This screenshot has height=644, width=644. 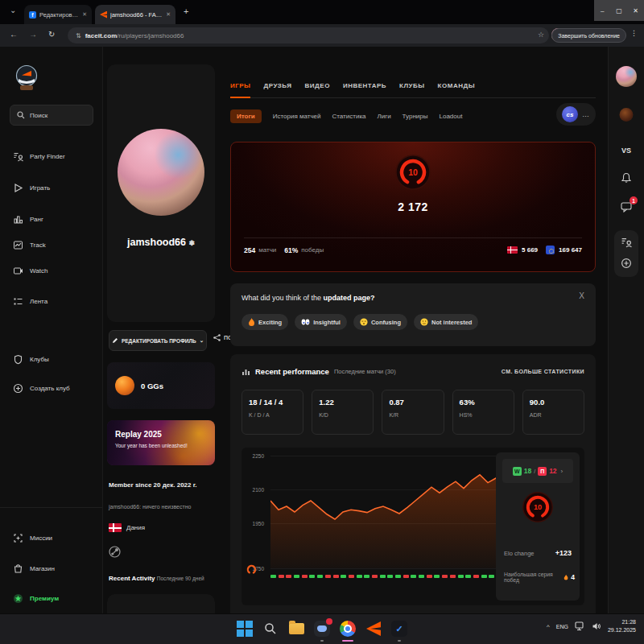 I want to click on sidebar-item-watch: Watch, so click(x=31, y=270).